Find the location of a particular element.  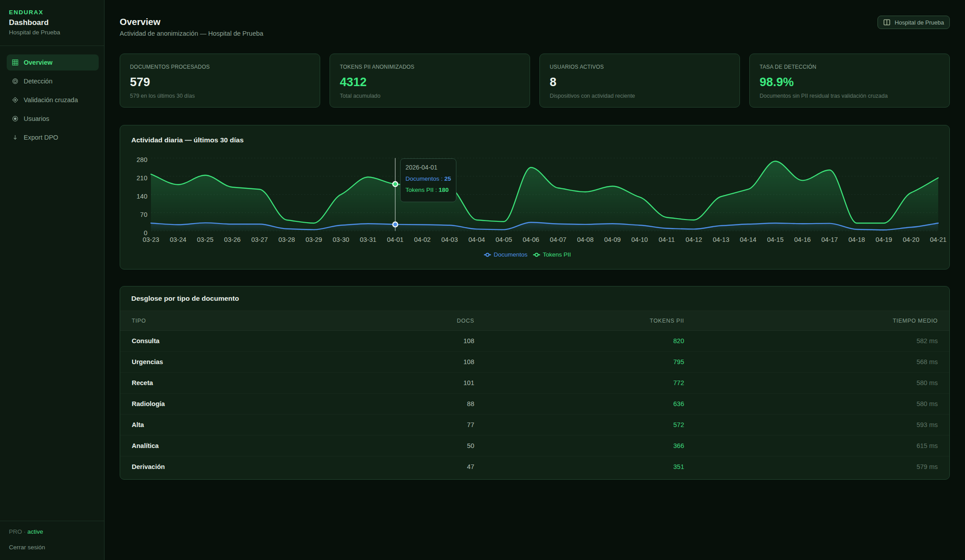

svg-text: 04-03 is located at coordinates (449, 240).